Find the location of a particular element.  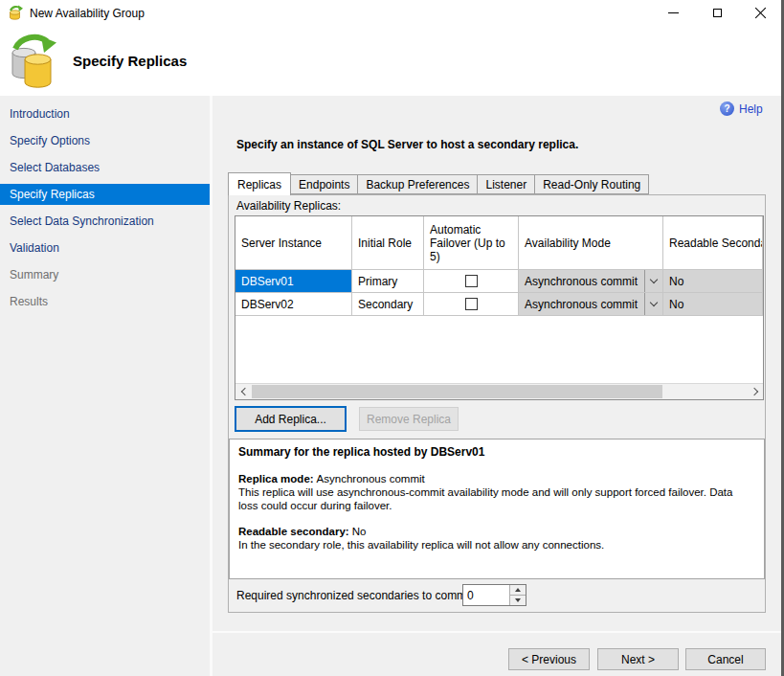

column-header-automatic-failover: Automatic Failover (Up to 5) is located at coordinates (471, 243).